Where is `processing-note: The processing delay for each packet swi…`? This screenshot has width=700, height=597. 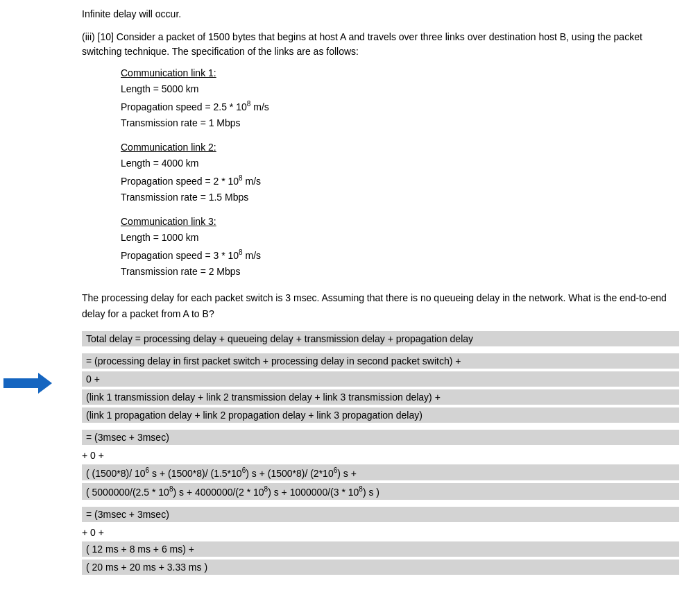 processing-note: The processing delay for each packet swi… is located at coordinates (380, 305).